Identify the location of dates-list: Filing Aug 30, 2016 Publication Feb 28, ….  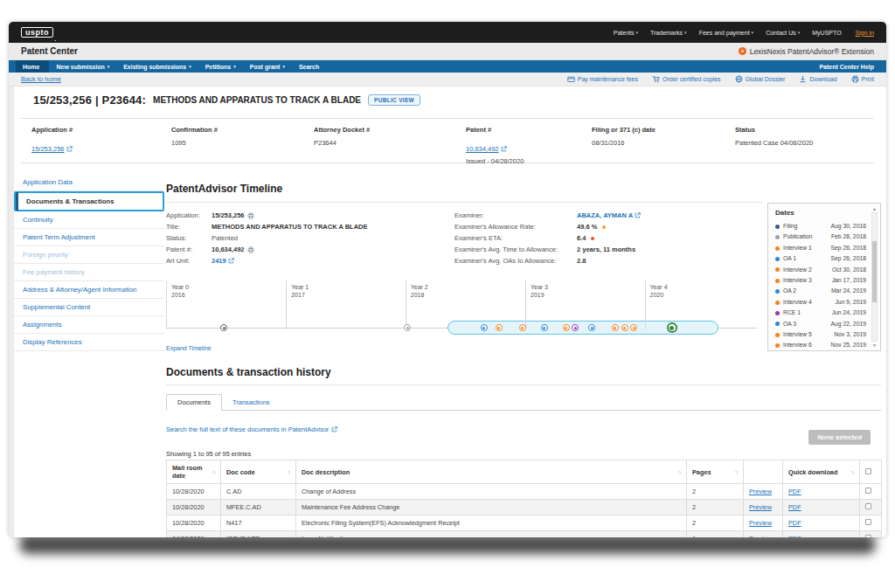
(821, 287).